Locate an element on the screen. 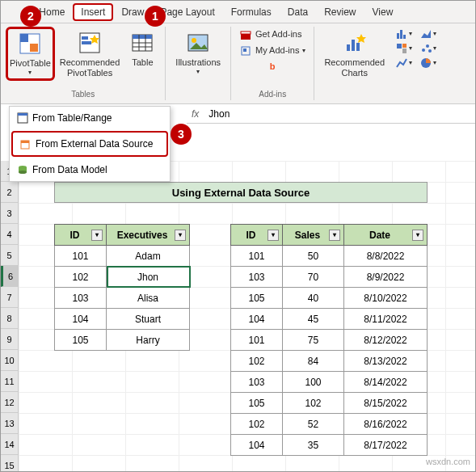  watermark: wsxdn.com is located at coordinates (448, 461).